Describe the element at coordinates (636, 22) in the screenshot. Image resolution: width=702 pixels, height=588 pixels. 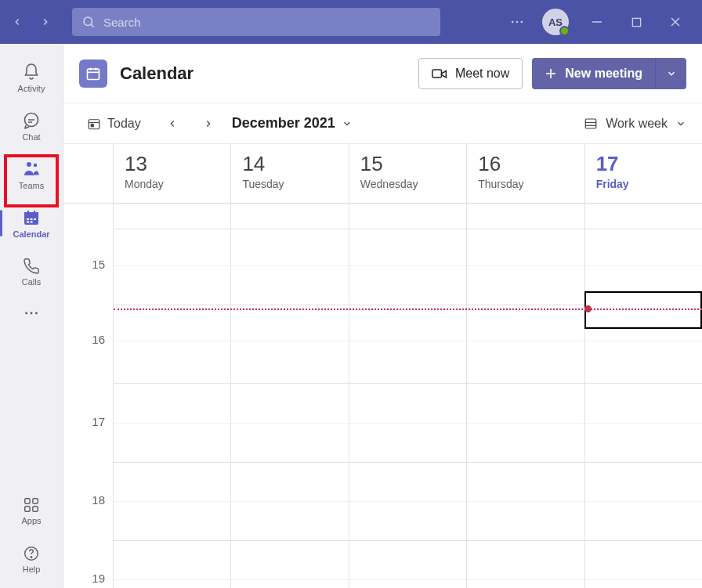
I see `window-maximize-button` at that location.